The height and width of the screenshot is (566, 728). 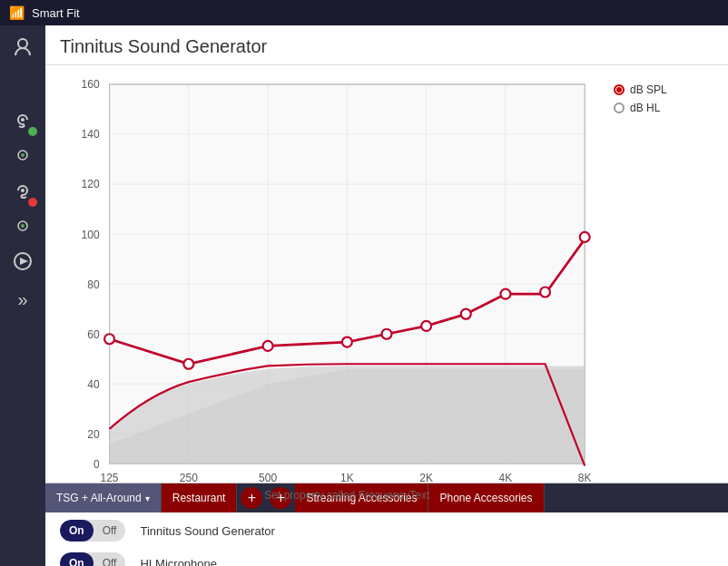 I want to click on tab-tsg: TSG + All-Around ▾, so click(x=103, y=498).